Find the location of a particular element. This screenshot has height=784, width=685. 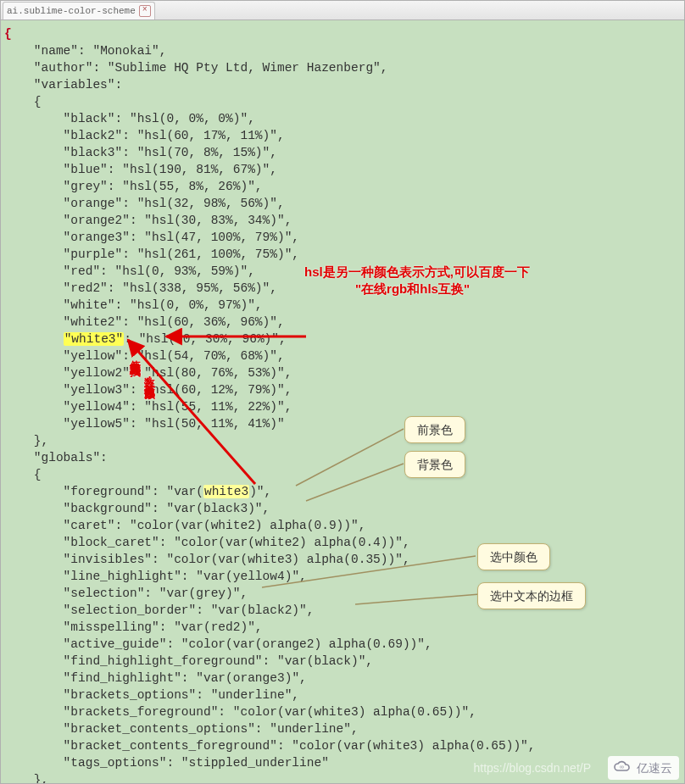

annotation-vert2: 参数,修改颜色值 is located at coordinates (149, 375).